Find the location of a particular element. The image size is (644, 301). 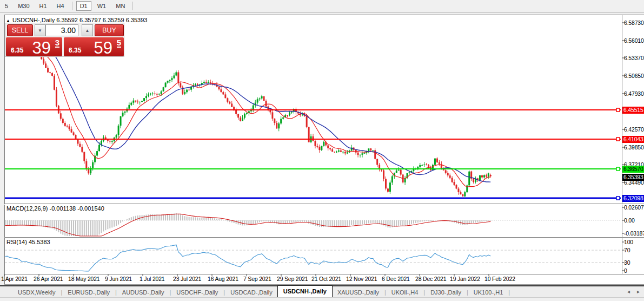

volume-increase-button: ▲ is located at coordinates (88, 30).